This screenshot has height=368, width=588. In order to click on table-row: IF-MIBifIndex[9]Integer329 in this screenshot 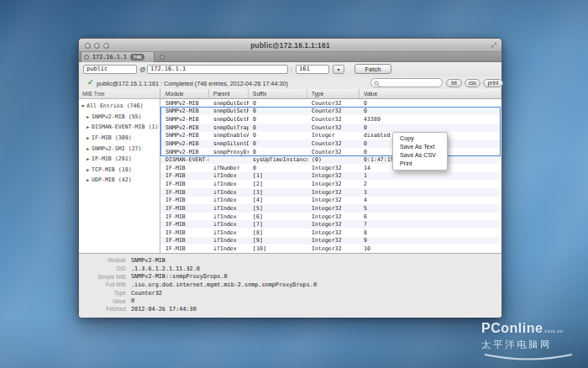, I will do `click(331, 241)`.